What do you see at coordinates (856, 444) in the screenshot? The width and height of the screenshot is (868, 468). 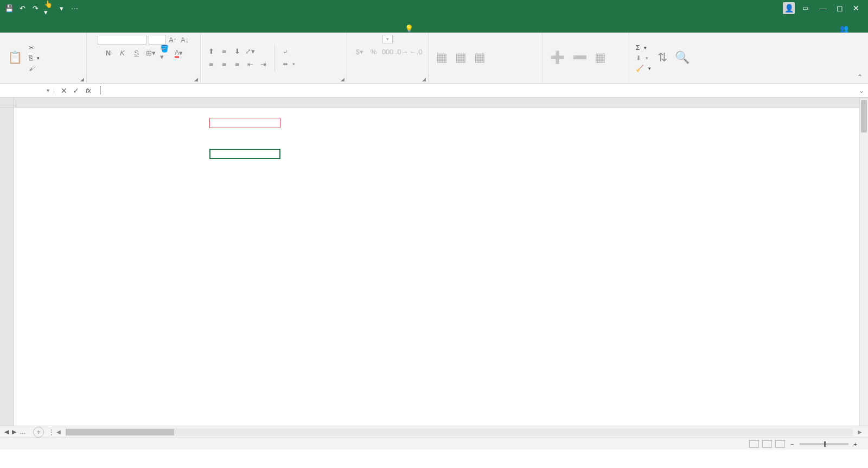 I see `zoom-in-button: +` at bounding box center [856, 444].